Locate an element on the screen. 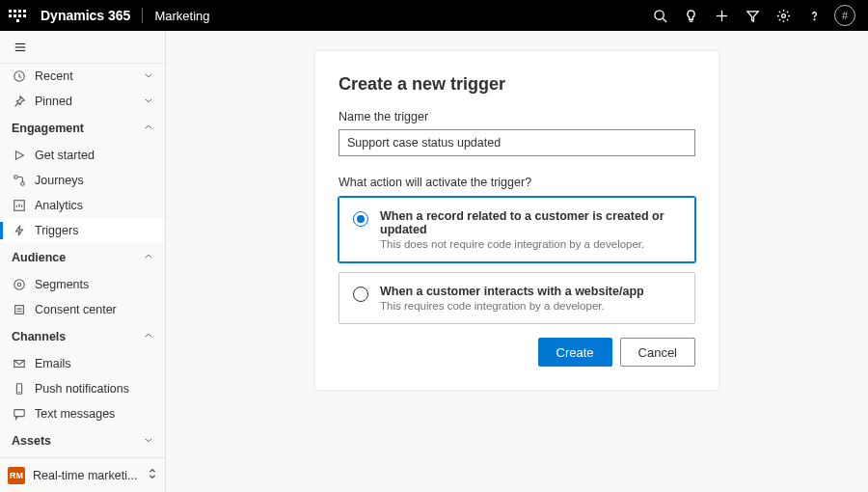 The width and height of the screenshot is (868, 492). nav-item-label: Journeys is located at coordinates (60, 180).